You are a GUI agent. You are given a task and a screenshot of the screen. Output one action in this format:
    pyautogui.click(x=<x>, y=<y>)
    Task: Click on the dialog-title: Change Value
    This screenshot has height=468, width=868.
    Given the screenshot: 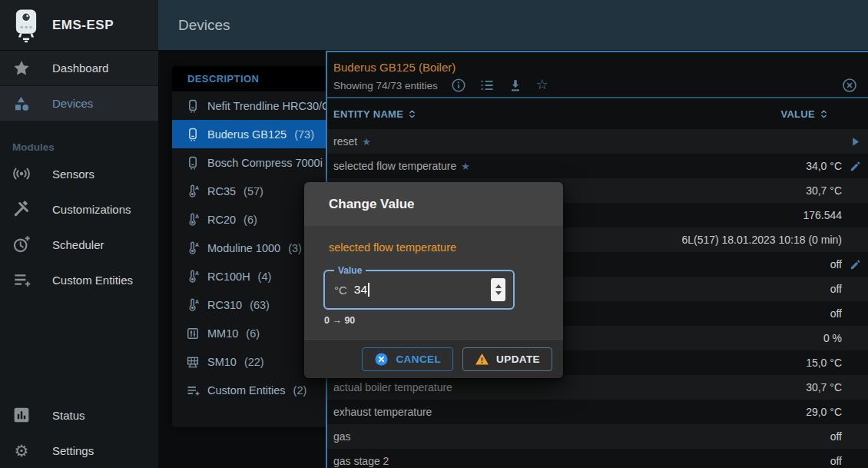 What is the action you would take?
    pyautogui.click(x=372, y=204)
    